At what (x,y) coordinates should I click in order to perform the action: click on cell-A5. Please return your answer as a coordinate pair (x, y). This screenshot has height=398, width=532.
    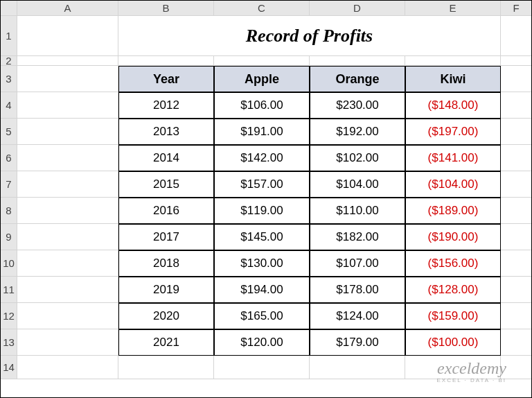
    Looking at the image, I should click on (68, 132).